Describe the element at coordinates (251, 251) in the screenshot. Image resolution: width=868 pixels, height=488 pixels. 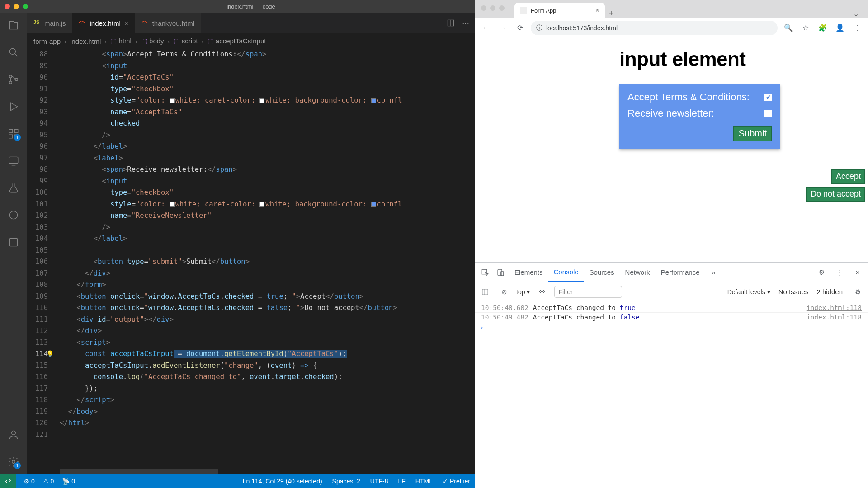
I see `code-line: 105` at that location.